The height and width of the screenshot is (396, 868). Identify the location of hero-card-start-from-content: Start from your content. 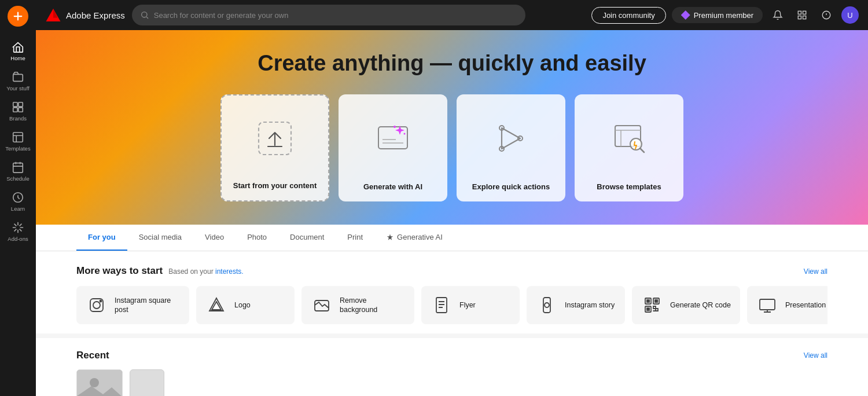
(275, 148).